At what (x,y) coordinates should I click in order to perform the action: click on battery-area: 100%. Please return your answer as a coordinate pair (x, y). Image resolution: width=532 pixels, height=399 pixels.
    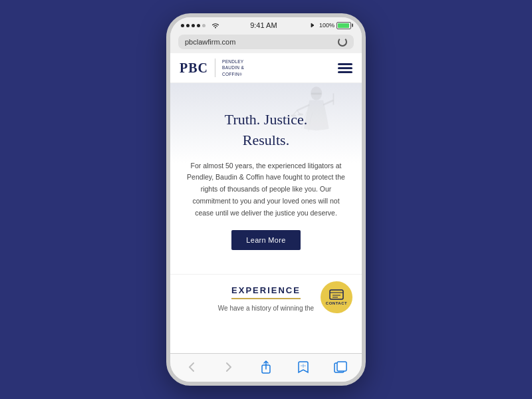
    Looking at the image, I should click on (330, 25).